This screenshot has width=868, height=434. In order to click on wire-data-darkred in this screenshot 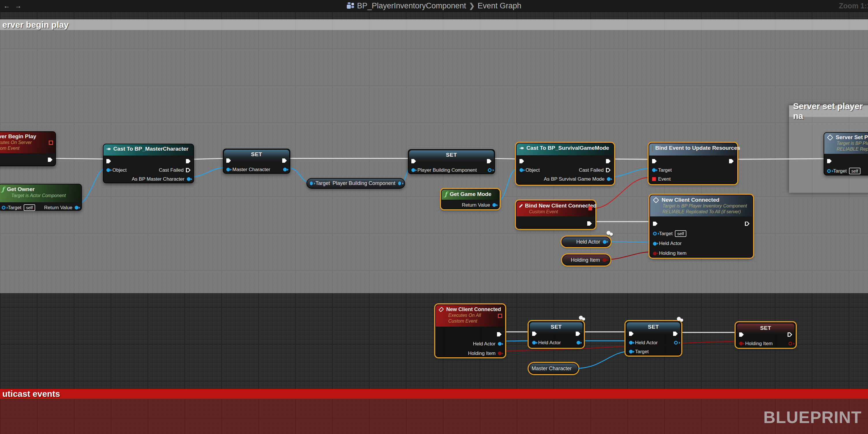, I will do `click(627, 256)`.